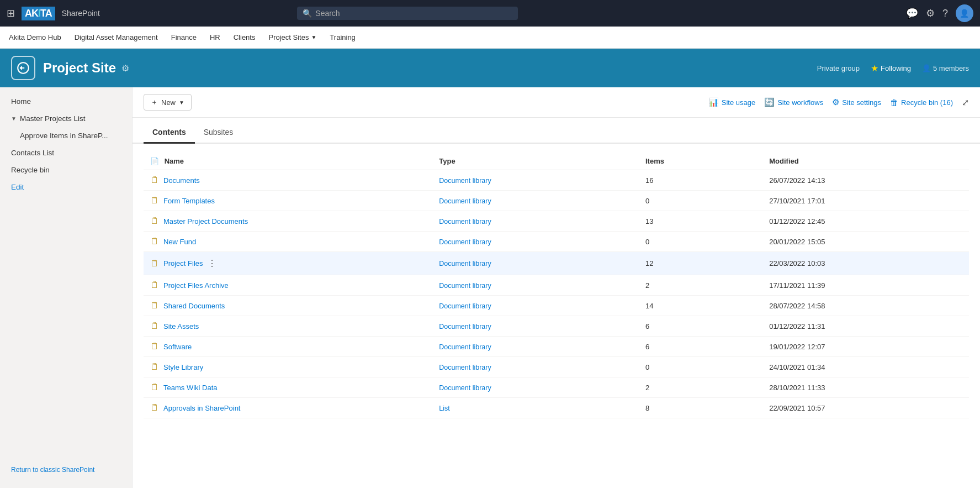  I want to click on sidebar-item-home: Home, so click(66, 102).